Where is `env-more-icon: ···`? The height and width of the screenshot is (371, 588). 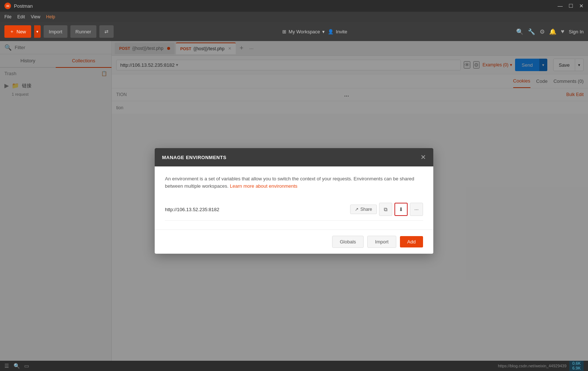 env-more-icon: ··· is located at coordinates (416, 209).